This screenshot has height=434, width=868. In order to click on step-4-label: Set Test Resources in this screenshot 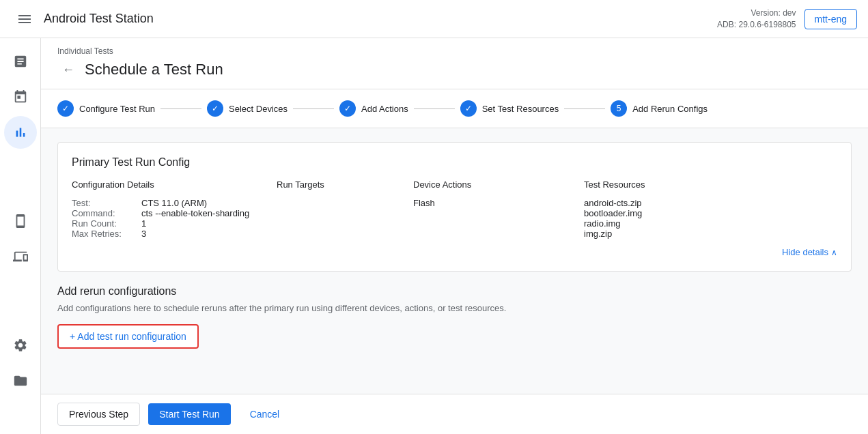, I will do `click(520, 109)`.